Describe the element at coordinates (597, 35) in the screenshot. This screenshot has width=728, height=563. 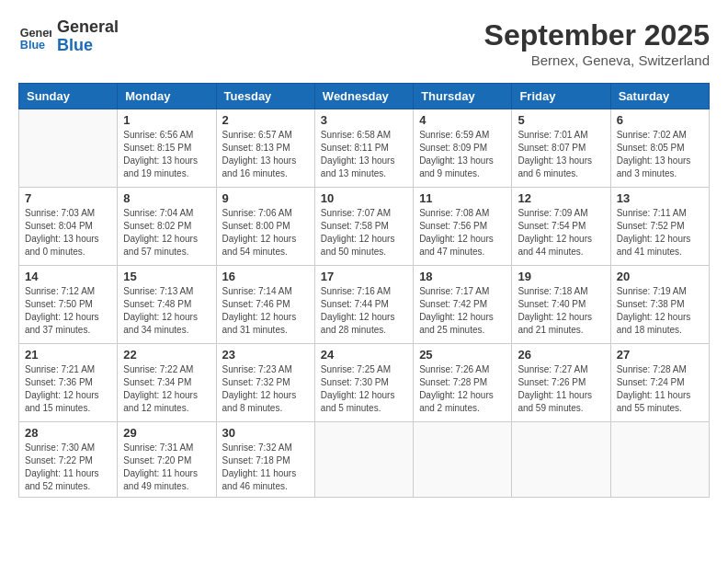
I see `month-year: September 2025` at that location.